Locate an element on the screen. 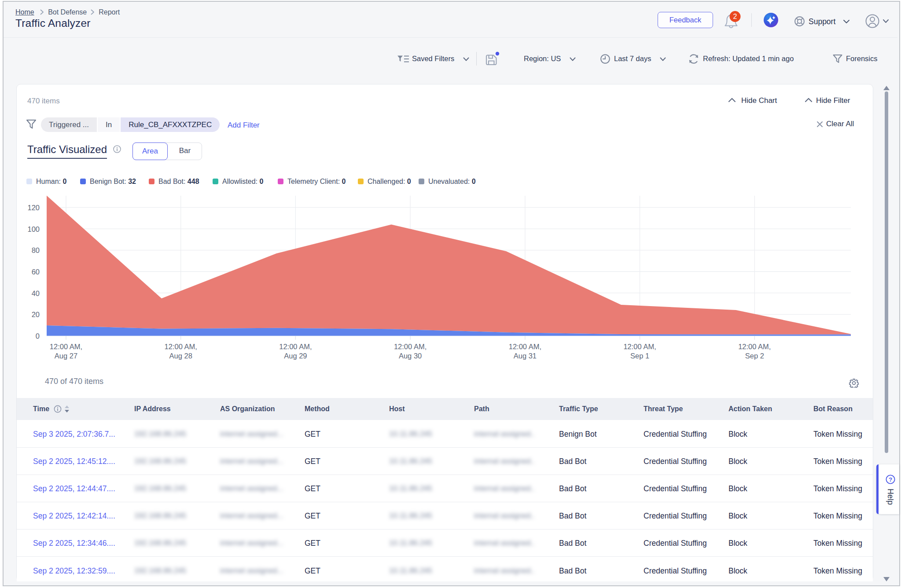 Image resolution: width=901 pixels, height=588 pixels. svg-text: 100 is located at coordinates (33, 229).